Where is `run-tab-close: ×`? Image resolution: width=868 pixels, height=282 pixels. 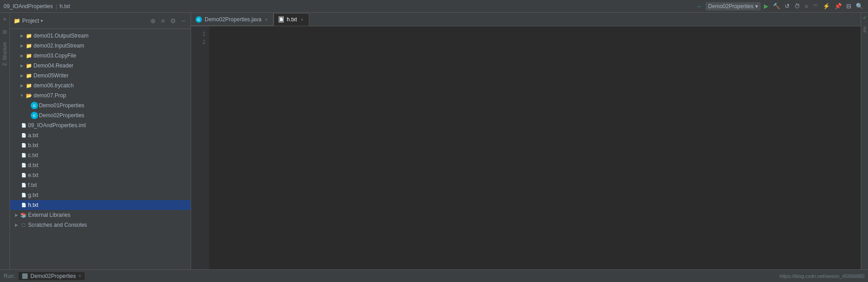
run-tab-close: × is located at coordinates (80, 276).